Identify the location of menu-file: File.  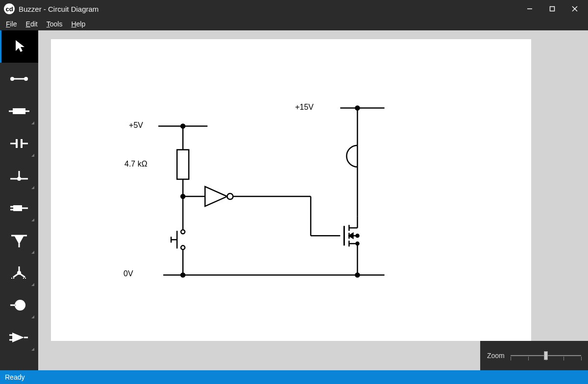
(12, 24).